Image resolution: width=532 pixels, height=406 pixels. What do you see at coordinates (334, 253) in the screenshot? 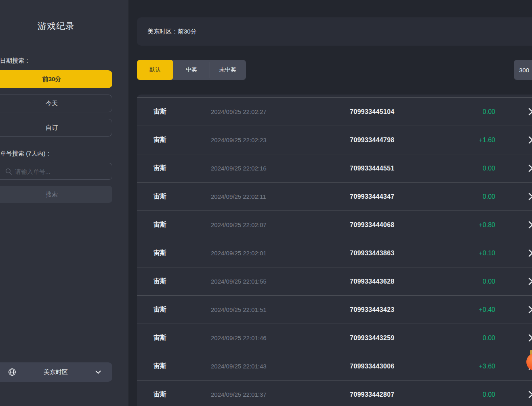
I see `table-row: 宙斯 2024/09/25 22:02:01 709933443863 +0.1…` at bounding box center [334, 253].